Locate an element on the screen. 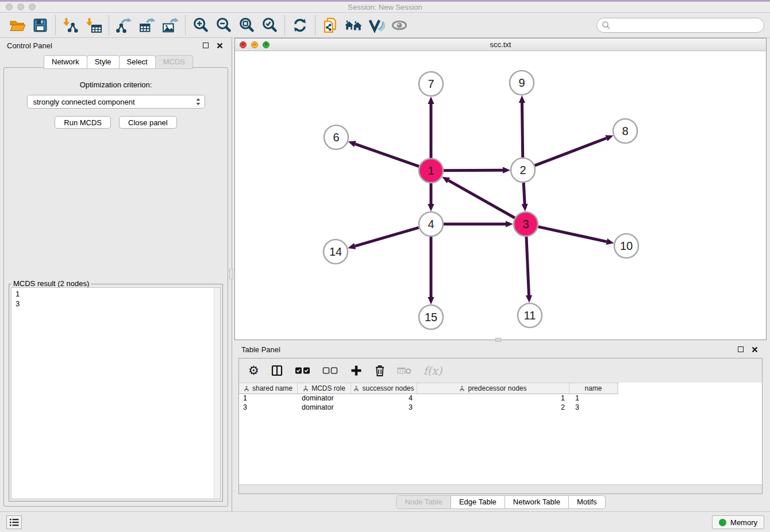 This screenshot has width=770, height=532. save-session-button is located at coordinates (40, 25).